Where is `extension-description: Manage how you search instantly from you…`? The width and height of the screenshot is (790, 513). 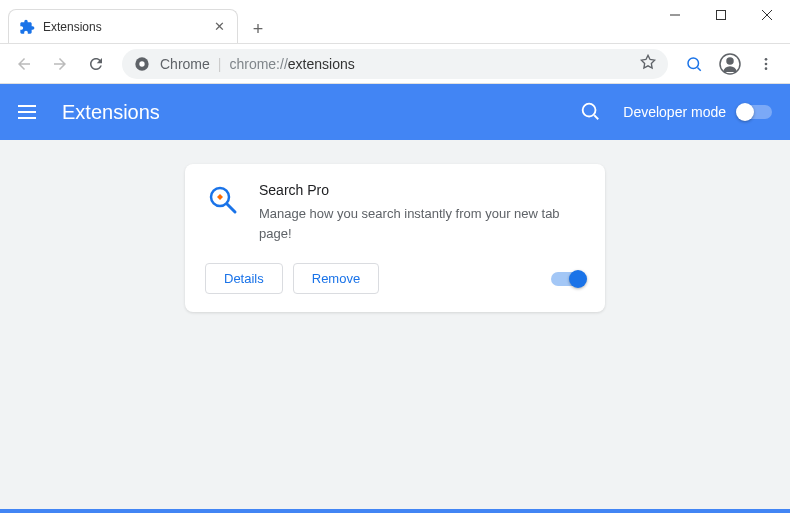
extension-description: Manage how you search instantly from you… is located at coordinates (422, 224).